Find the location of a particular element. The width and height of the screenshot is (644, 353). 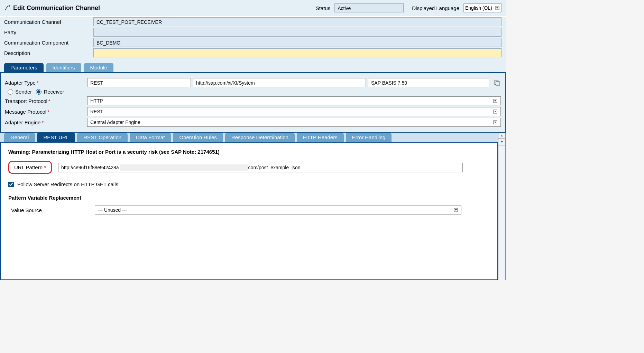

wrench-icon is located at coordinates (8, 8).